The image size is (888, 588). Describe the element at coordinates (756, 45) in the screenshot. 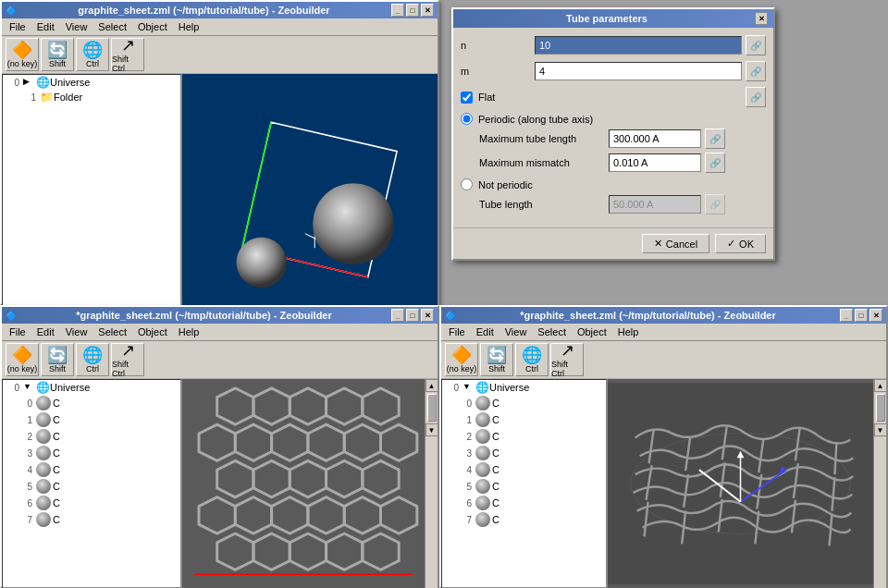

I see `n-icon-btn: 🔗` at that location.